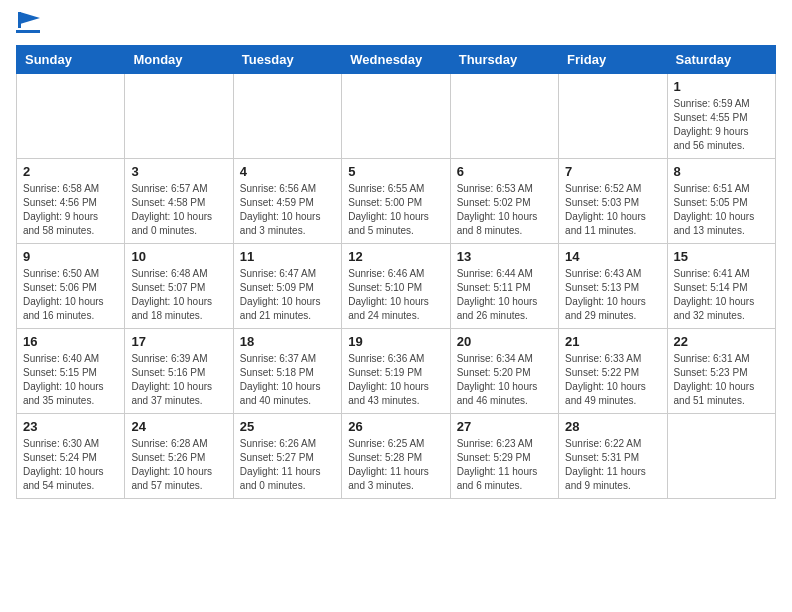 This screenshot has width=792, height=612. What do you see at coordinates (613, 456) in the screenshot?
I see `day-cell-28: 28Sunrise: 6:22 AM Sunset: 5:31 PM Dayli…` at bounding box center [613, 456].